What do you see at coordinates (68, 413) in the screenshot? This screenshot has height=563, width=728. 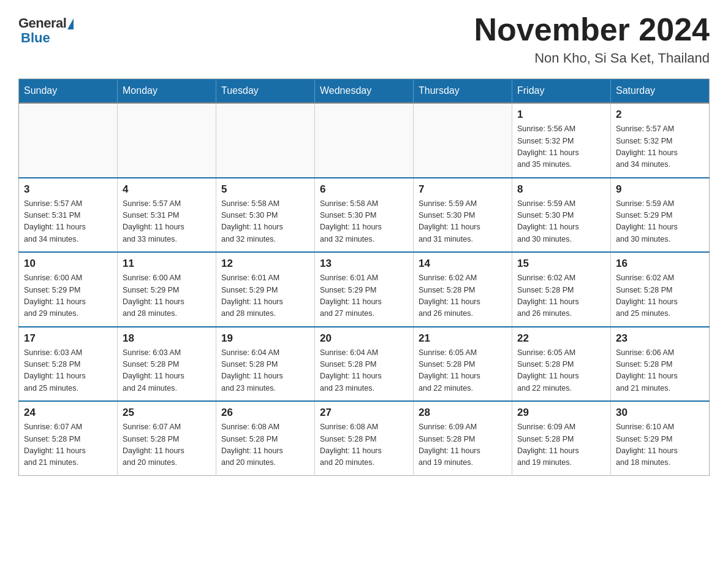 I see `day-number: 24` at bounding box center [68, 413].